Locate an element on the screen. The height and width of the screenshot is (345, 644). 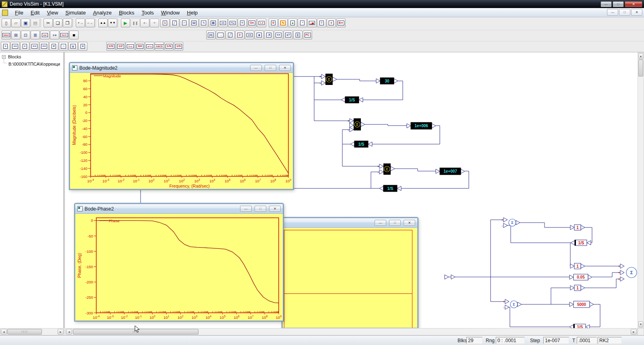
comment-block-button: ■ is located at coordinates (74, 35).